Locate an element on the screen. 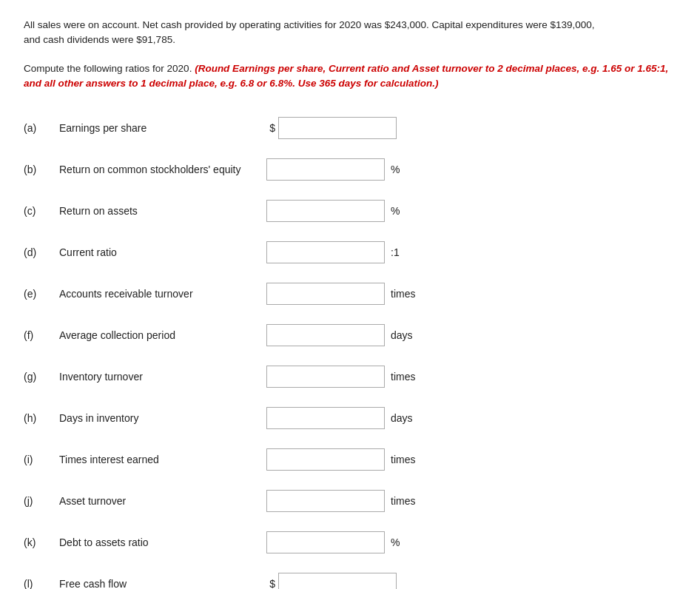  intro-paragraph: All sales were on account. Net cash prov… is located at coordinates (350, 33).